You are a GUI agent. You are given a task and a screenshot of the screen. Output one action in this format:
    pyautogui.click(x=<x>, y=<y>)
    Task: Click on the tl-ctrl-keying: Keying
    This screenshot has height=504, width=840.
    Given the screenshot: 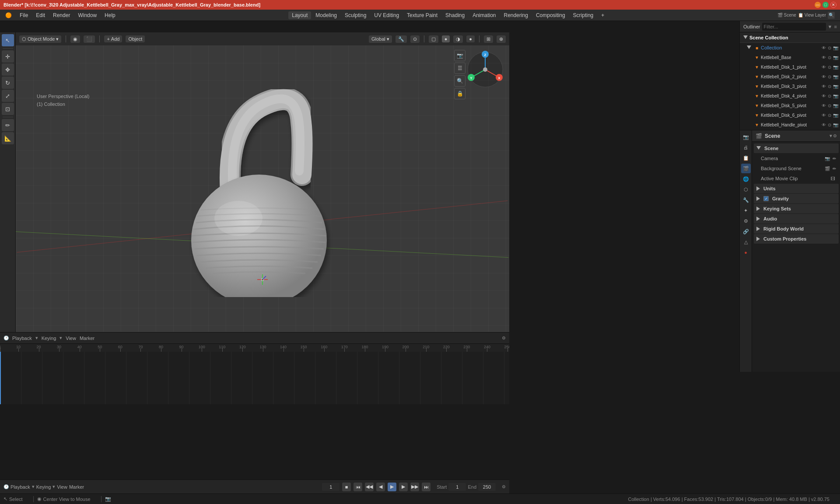 What is the action you would take?
    pyautogui.click(x=44, y=487)
    